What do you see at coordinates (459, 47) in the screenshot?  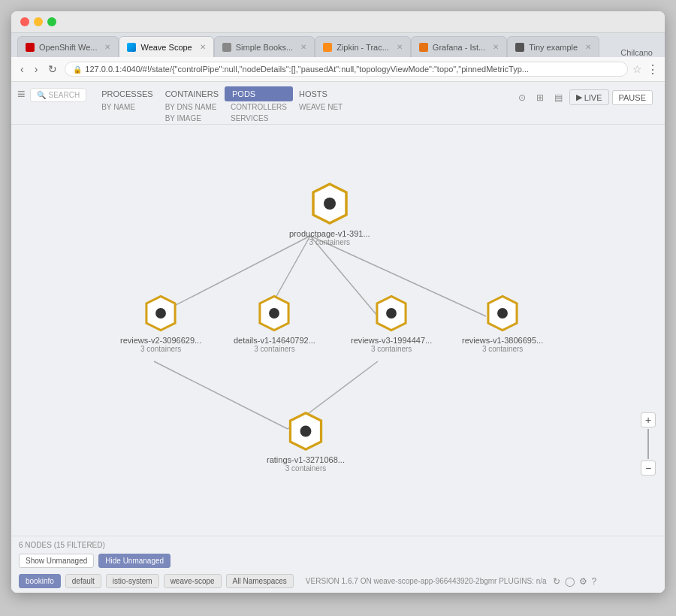 I see `tab-grafana: Grafana - Ist... ✕` at bounding box center [459, 47].